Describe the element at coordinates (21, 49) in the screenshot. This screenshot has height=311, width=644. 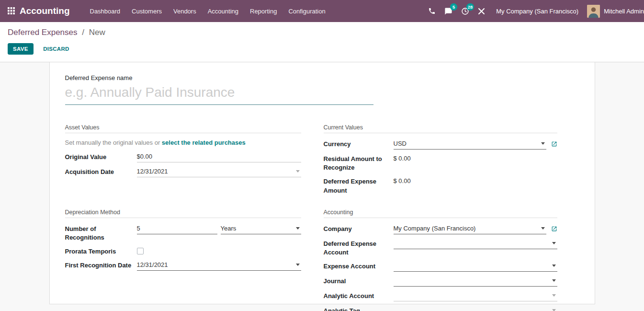
I see `save-button: SAVE` at that location.